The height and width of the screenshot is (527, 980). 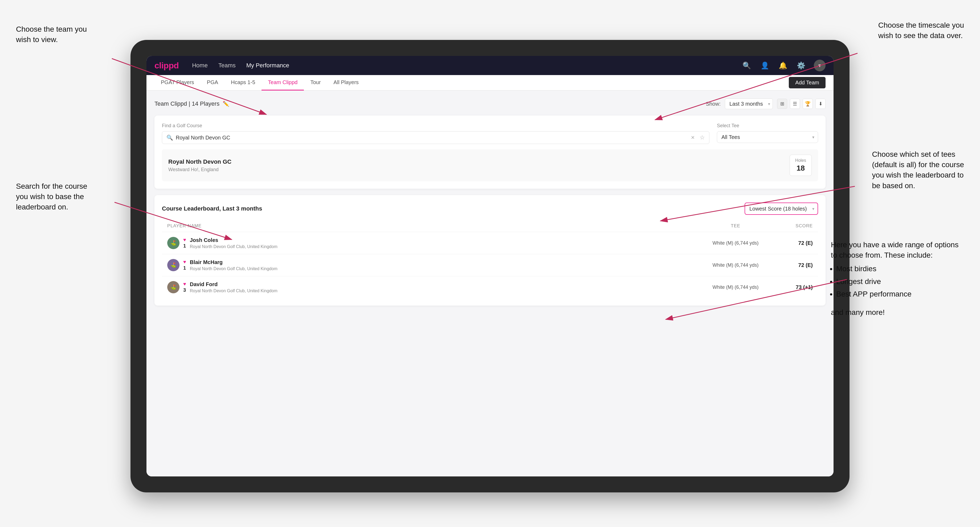 What do you see at coordinates (192, 104) in the screenshot?
I see `team-title: Team Clippd | 14 Players ✏️` at bounding box center [192, 104].